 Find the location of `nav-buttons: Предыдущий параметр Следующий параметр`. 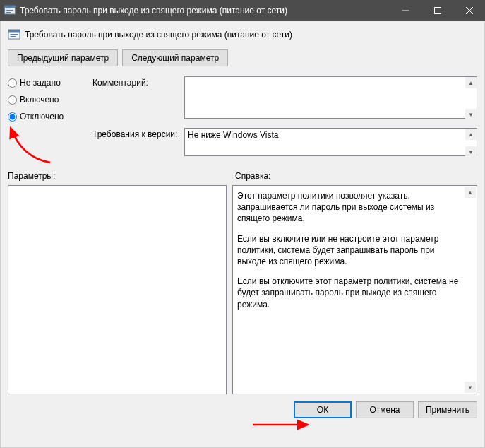

nav-buttons: Предыдущий параметр Следующий параметр is located at coordinates (243, 58).